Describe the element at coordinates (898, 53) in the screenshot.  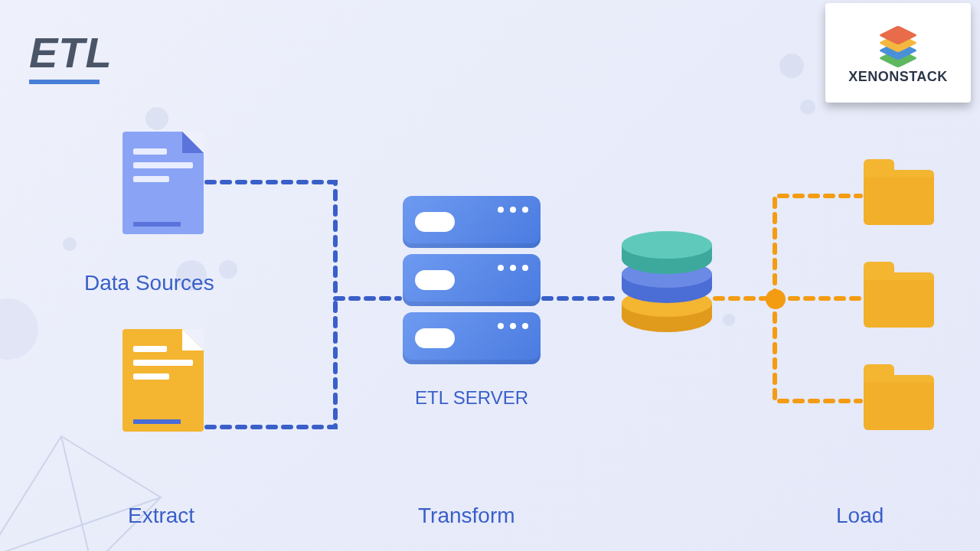
I see `brand-logo-card: XENONSTACK` at that location.